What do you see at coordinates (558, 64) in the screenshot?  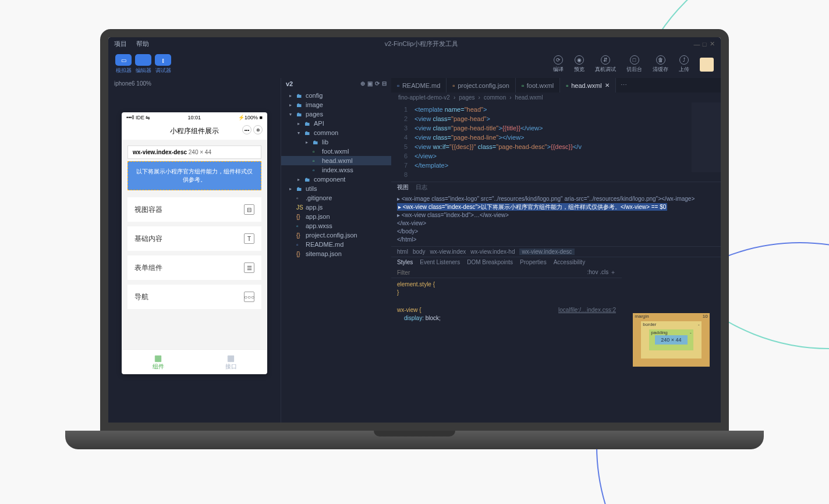 I see `toolbar-编译: ⟳编译` at bounding box center [558, 64].